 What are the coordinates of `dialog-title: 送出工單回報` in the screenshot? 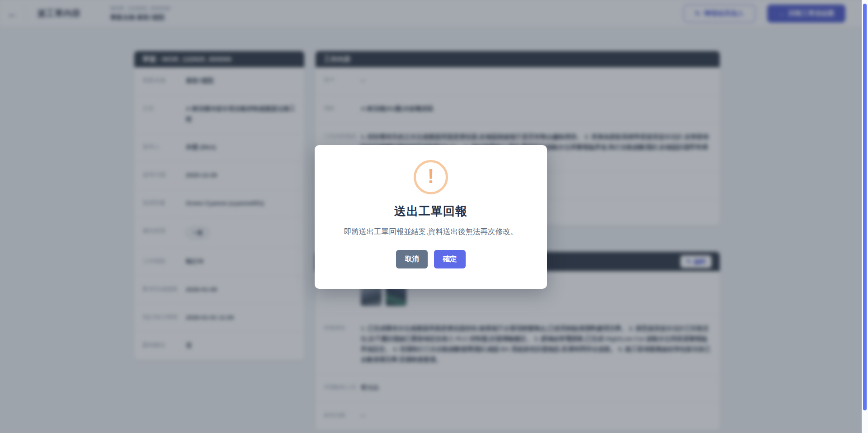 It's located at (431, 212).